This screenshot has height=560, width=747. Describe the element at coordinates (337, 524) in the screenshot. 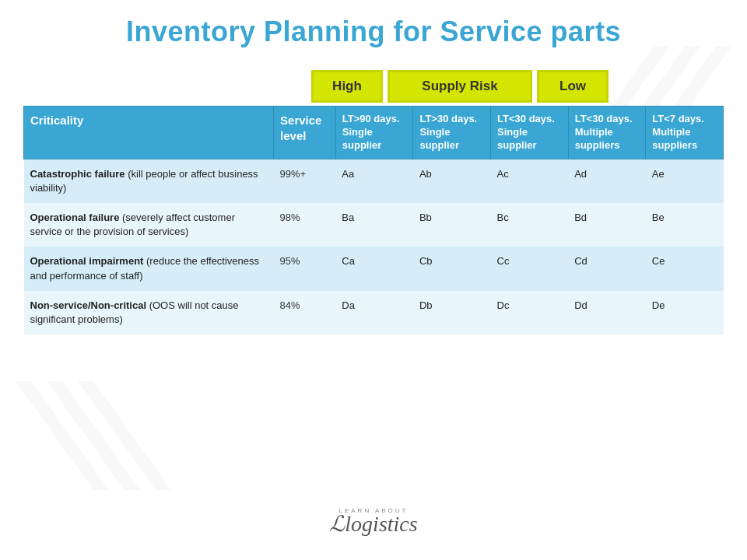

I see `logo-cursive: ℒ` at that location.